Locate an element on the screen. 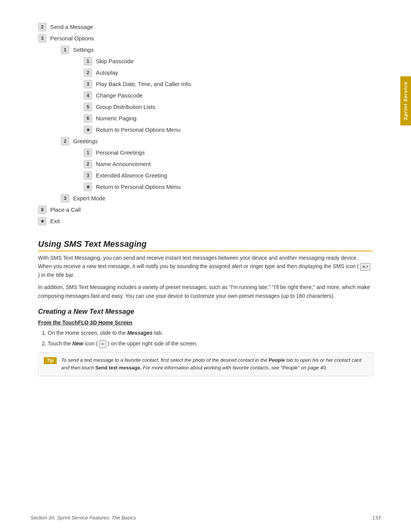 The height and width of the screenshot is (532, 411). menu-label: Place a Call is located at coordinates (65, 210).